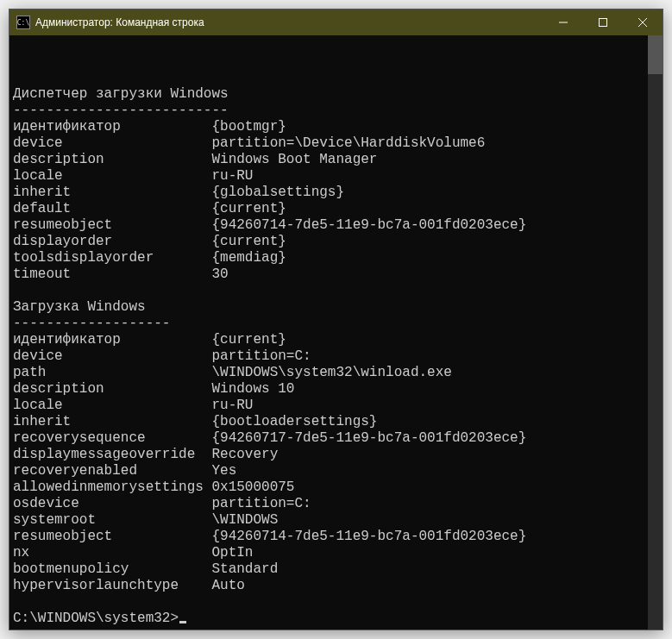 The width and height of the screenshot is (672, 639). What do you see at coordinates (112, 554) in the screenshot?
I see `row-key: nx` at bounding box center [112, 554].